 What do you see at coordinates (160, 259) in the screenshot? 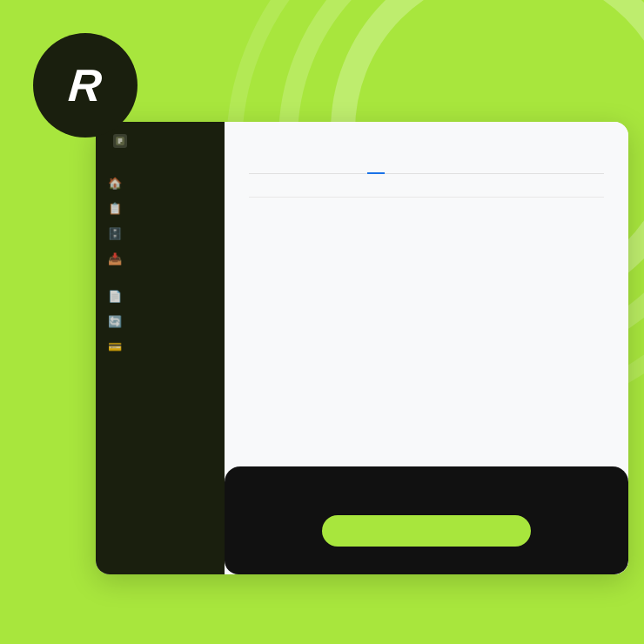
I see `sidebar-item-inbox: 📥` at bounding box center [160, 259].